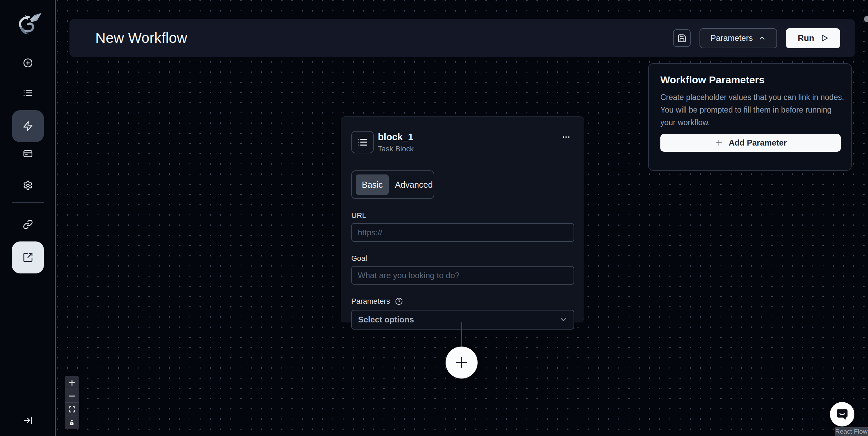  What do you see at coordinates (462, 219) in the screenshot?
I see `task-block-node: block_1 Task Block Basic Advanced URL Go…` at bounding box center [462, 219].